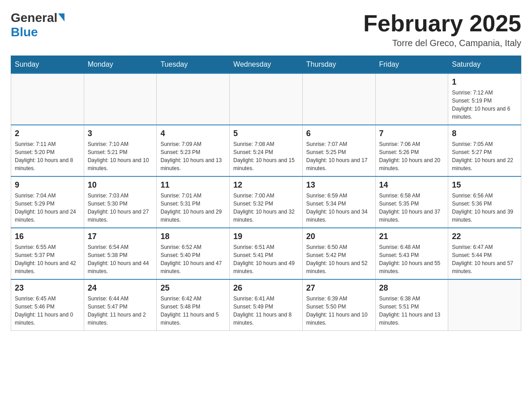 This screenshot has height=411, width=532. Describe the element at coordinates (193, 65) in the screenshot. I see `header-tuesday: Tuesday` at that location.